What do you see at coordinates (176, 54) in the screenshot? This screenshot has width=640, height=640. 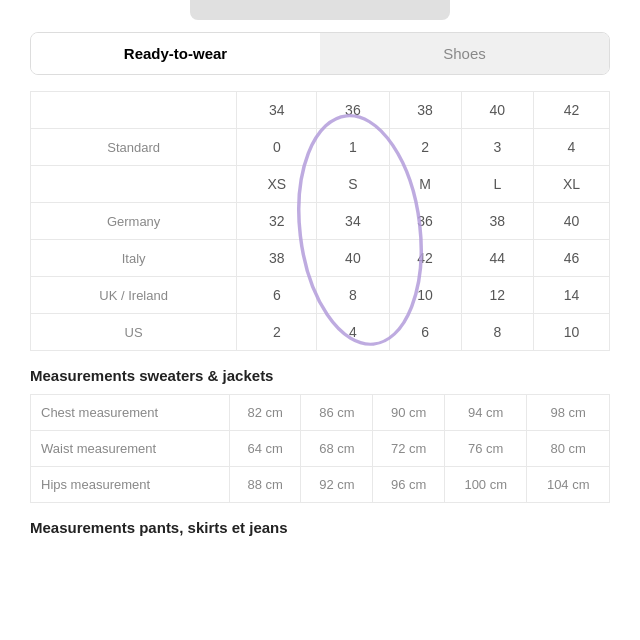 I see `tab-ready-to-wear: Ready-to-wear` at bounding box center [176, 54].